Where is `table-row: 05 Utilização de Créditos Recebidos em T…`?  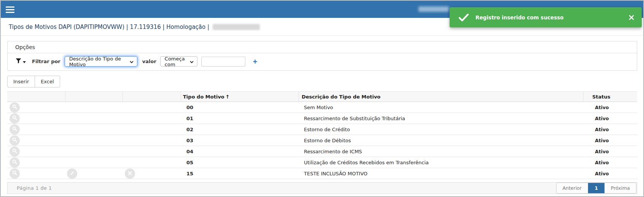 table-row: 05 Utilização de Créditos Recebidos em T… is located at coordinates (322, 163).